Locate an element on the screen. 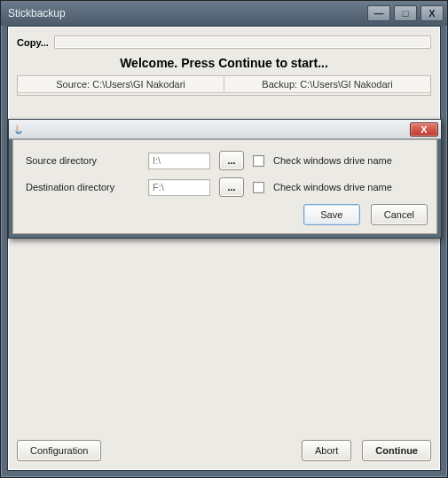 Image resolution: width=448 pixels, height=478 pixels. window-buttons: — □ X is located at coordinates (405, 13).